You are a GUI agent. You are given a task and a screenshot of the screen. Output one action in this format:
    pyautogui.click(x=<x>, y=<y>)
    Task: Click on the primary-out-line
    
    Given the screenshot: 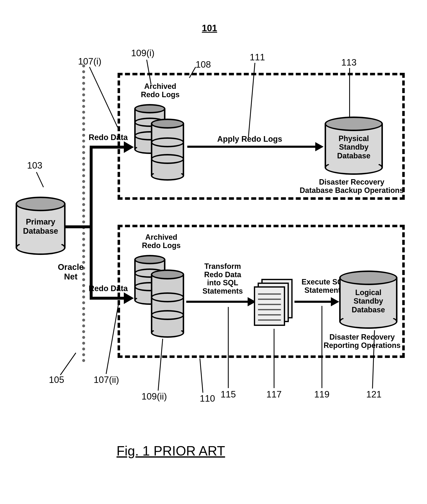 What is the action you would take?
    pyautogui.click(x=79, y=227)
    